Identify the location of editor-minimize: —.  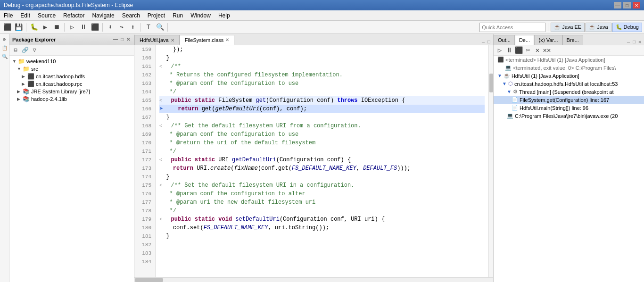
(483, 42).